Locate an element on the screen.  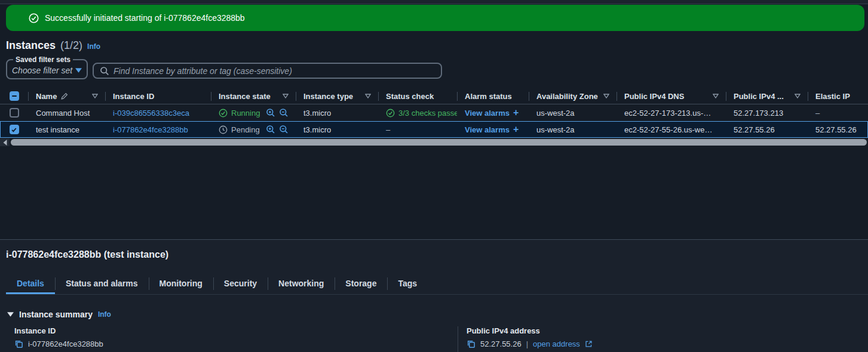
saved-filter-sets-label: Saved filter sets is located at coordinates (43, 60).